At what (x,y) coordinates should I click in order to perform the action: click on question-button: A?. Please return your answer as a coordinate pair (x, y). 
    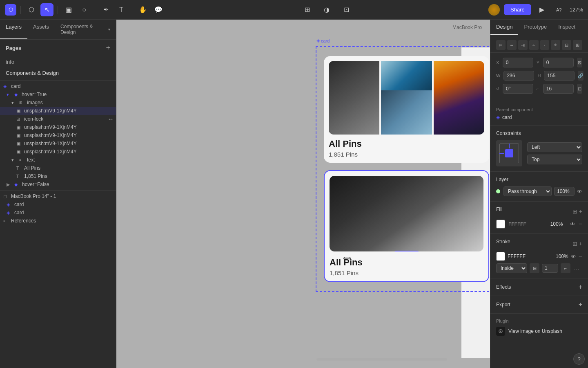
    Looking at the image, I should click on (559, 10).